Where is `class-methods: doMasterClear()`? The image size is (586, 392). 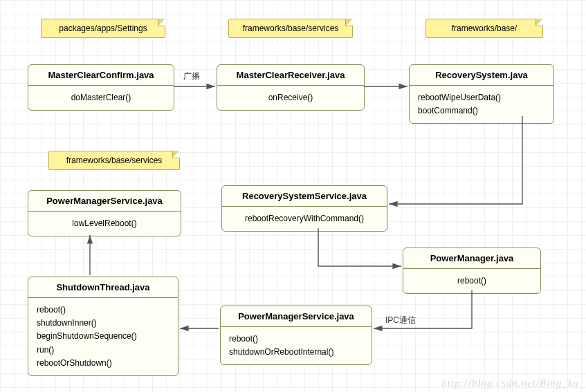
class-methods: doMasterClear() is located at coordinates (101, 98).